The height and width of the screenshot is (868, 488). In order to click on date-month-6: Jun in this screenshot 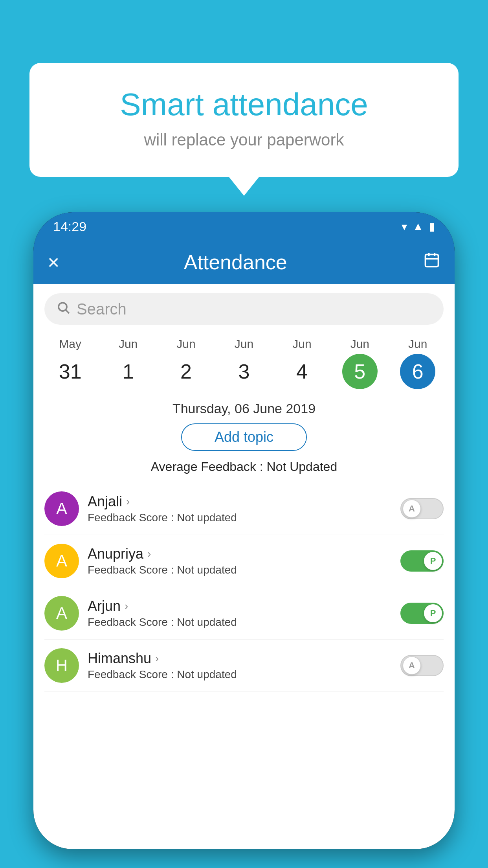, I will do `click(418, 344)`.